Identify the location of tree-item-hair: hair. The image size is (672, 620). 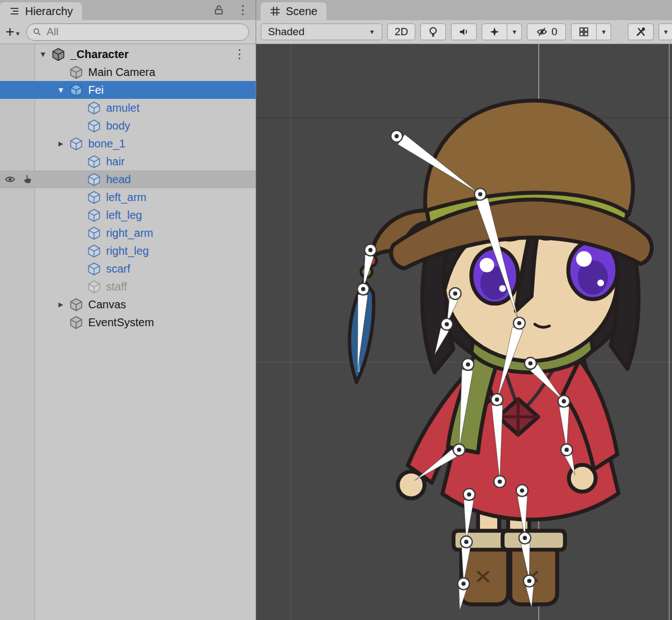
(128, 161).